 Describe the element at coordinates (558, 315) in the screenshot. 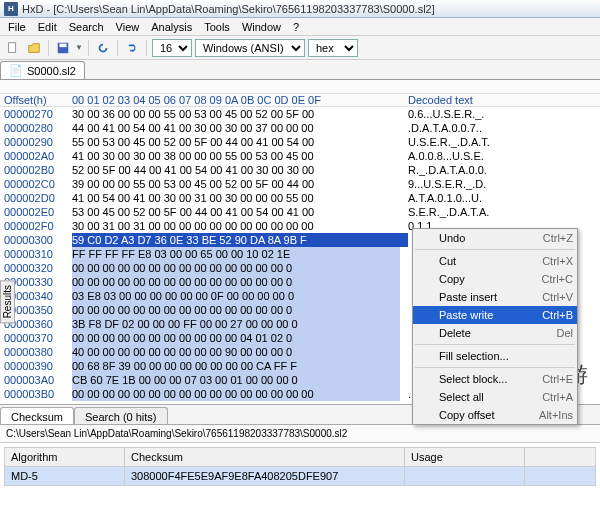

I see `ctx-shortcut: Ctrl+B` at that location.